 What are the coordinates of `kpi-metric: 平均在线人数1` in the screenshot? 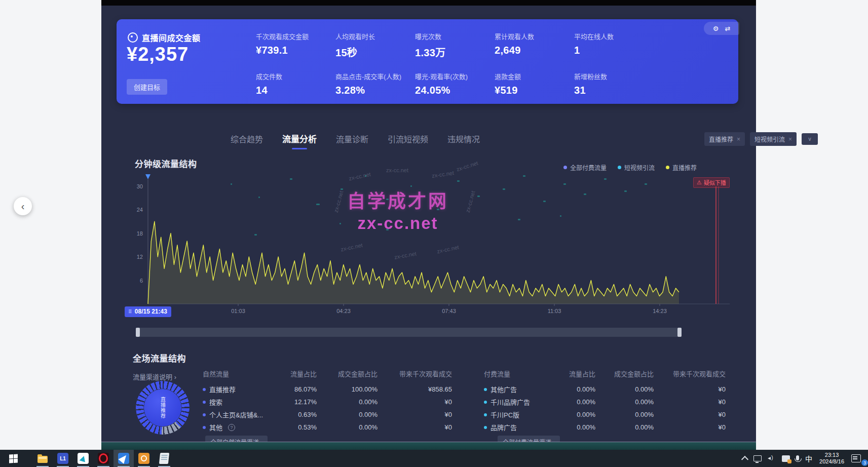 It's located at (614, 46).